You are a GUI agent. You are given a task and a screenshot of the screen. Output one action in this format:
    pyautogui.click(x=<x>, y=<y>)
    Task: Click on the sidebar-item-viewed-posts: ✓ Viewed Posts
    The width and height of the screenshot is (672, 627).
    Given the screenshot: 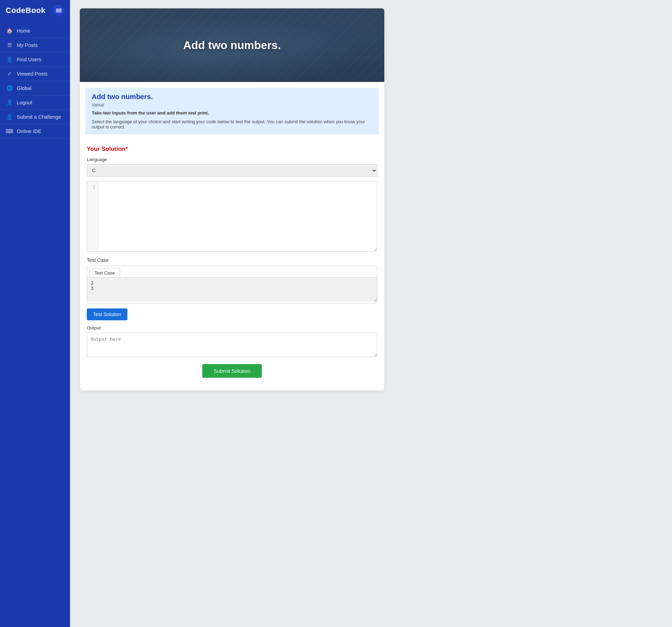 What is the action you would take?
    pyautogui.click(x=35, y=74)
    